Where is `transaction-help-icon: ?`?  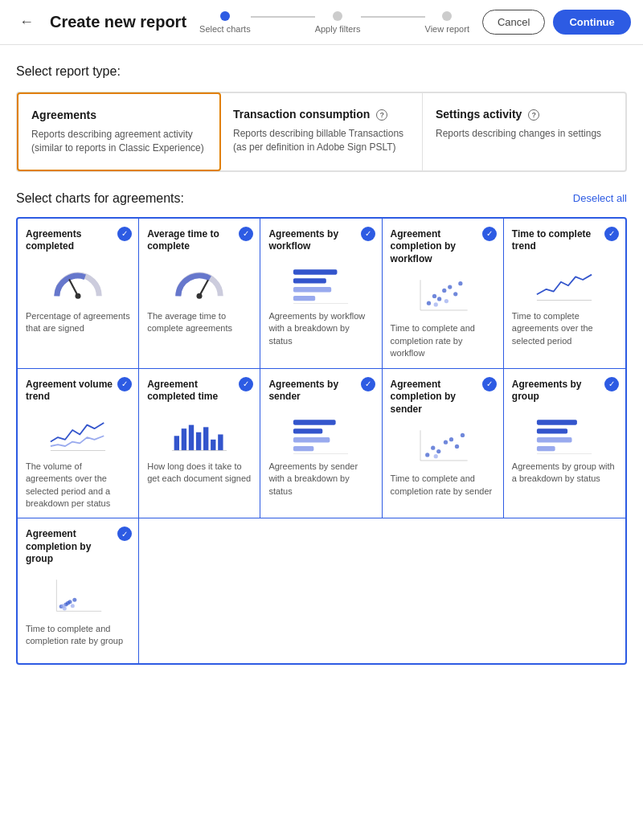 transaction-help-icon: ? is located at coordinates (382, 115).